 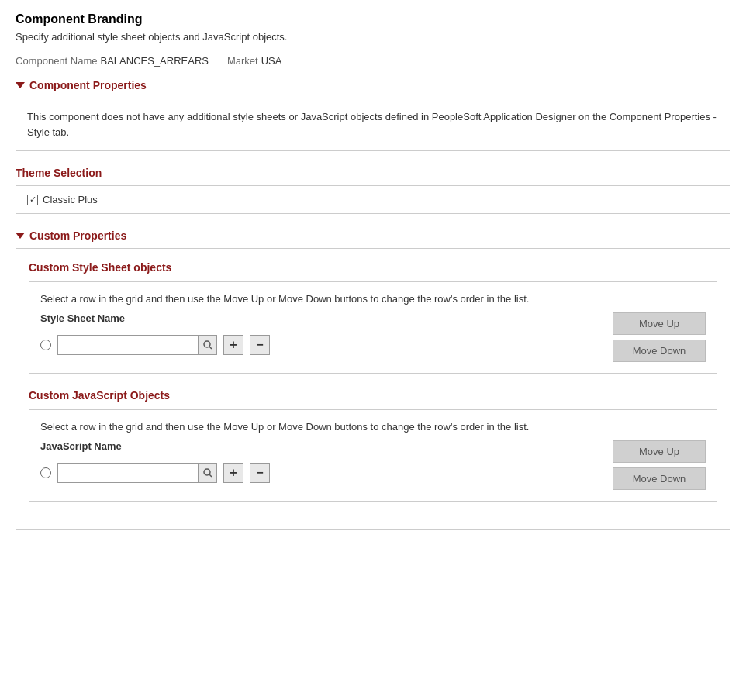 I want to click on custom-properties-label: Custom Properties, so click(x=78, y=236).